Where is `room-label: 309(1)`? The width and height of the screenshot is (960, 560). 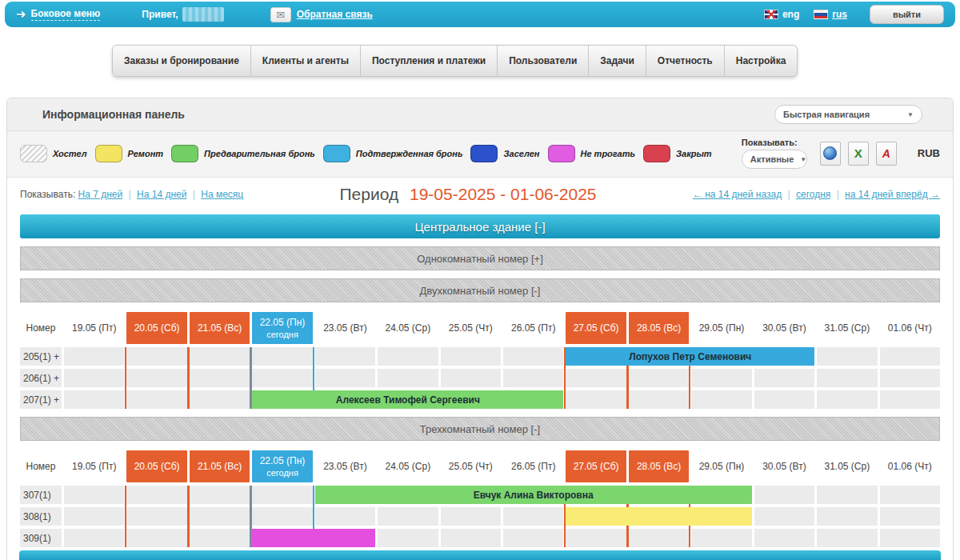 room-label: 309(1) is located at coordinates (41, 538).